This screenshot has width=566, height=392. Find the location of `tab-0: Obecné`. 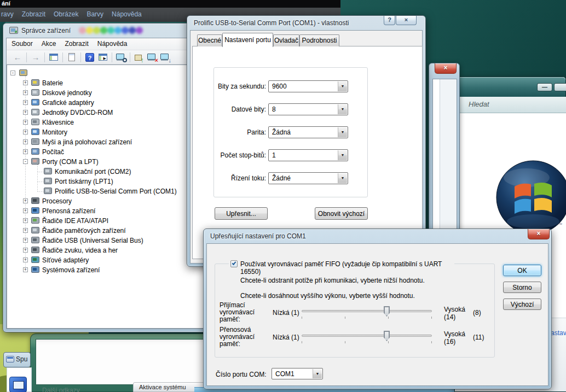

tab-0: Obecné is located at coordinates (210, 40).